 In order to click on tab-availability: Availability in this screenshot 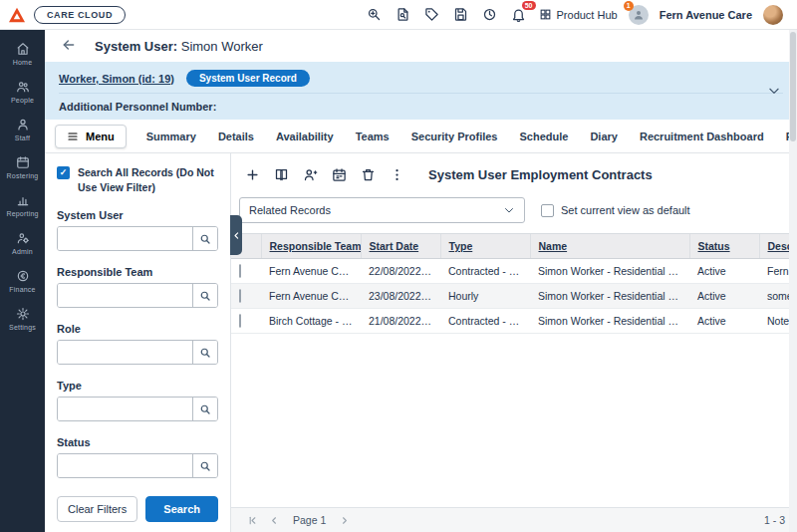, I will do `click(305, 136)`.